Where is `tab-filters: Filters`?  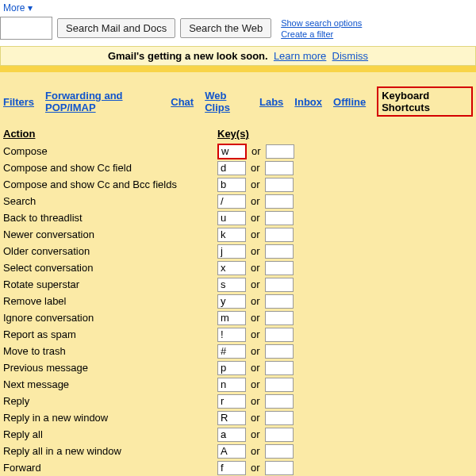 tab-filters: Filters is located at coordinates (19, 102).